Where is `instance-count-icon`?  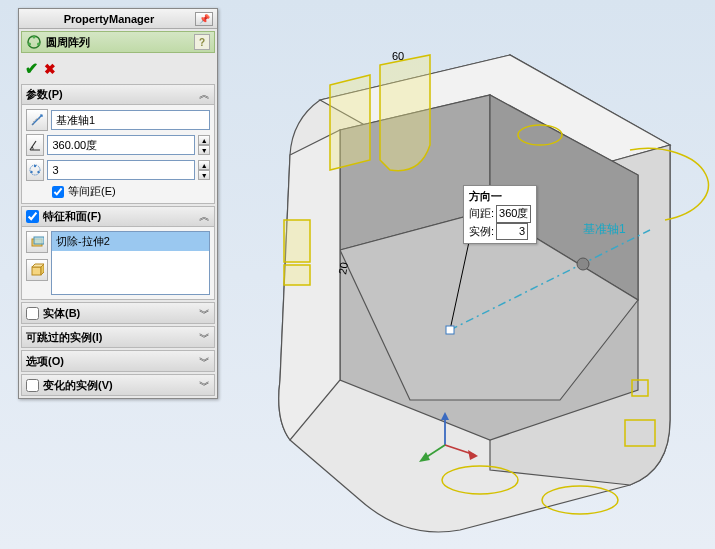 instance-count-icon is located at coordinates (35, 170).